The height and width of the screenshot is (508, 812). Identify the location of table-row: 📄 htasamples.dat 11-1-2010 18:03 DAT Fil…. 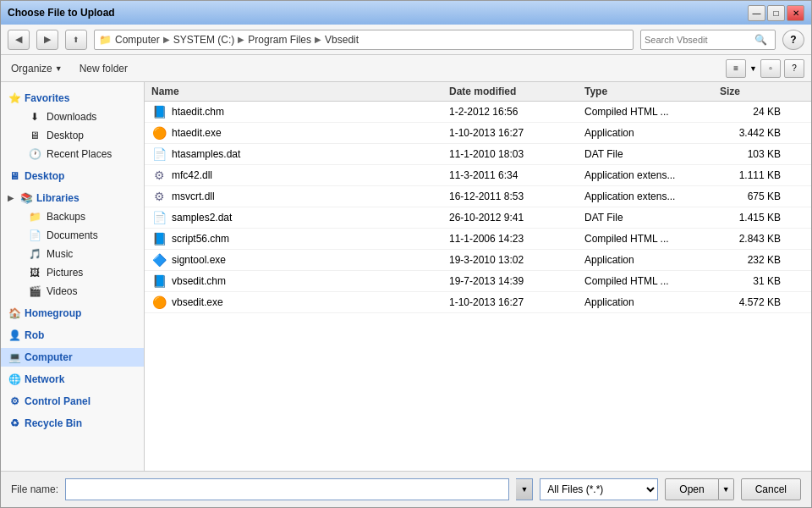
(478, 154).